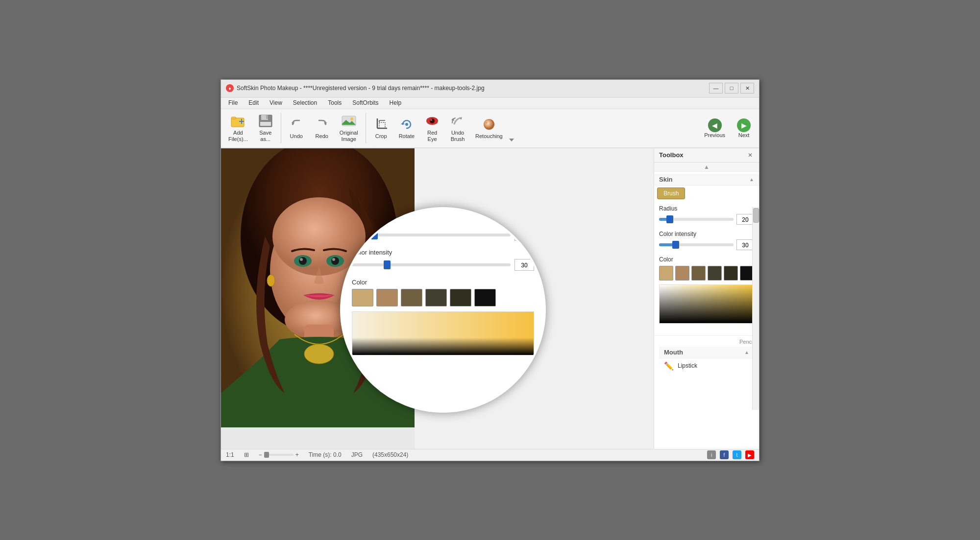 The image size is (980, 540). What do you see at coordinates (524, 265) in the screenshot?
I see `color-intensity-value: 30` at bounding box center [524, 265].